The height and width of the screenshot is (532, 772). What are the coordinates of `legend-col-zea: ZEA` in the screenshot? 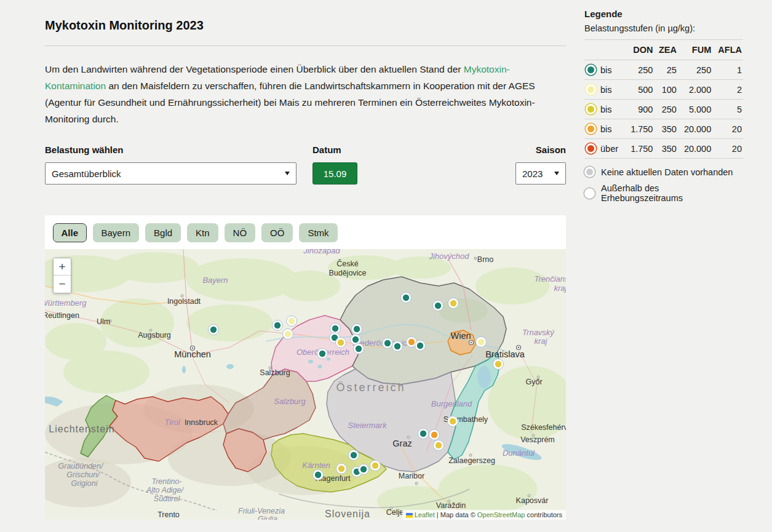 It's located at (666, 50).